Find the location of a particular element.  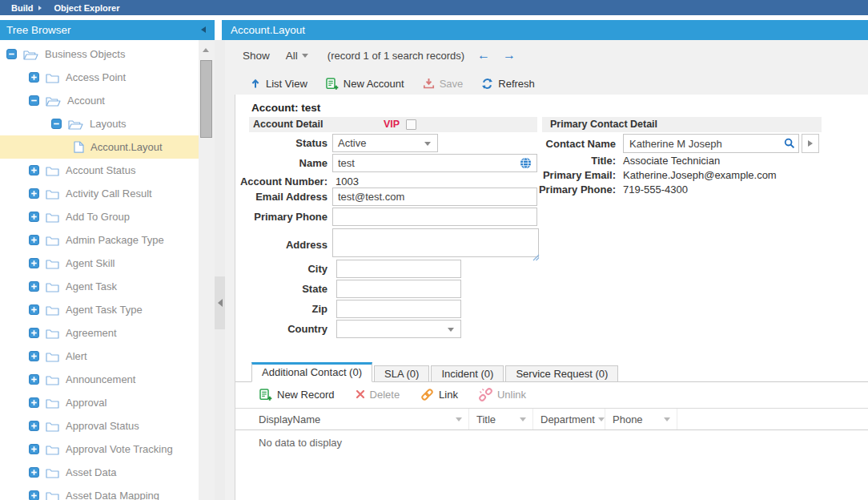

menu-item-build: Build is located at coordinates (22, 8).